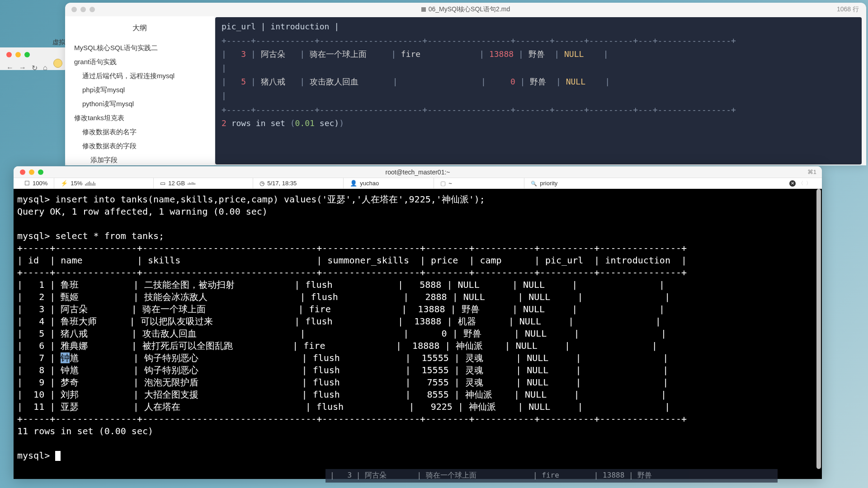 This screenshot has height=488, width=868. I want to click on zoom-value: 100%, so click(40, 183).